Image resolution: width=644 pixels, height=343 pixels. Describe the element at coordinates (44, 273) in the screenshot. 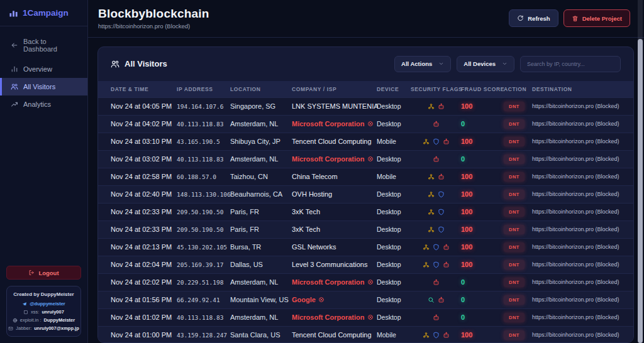

I see `logout-button: Logout` at that location.